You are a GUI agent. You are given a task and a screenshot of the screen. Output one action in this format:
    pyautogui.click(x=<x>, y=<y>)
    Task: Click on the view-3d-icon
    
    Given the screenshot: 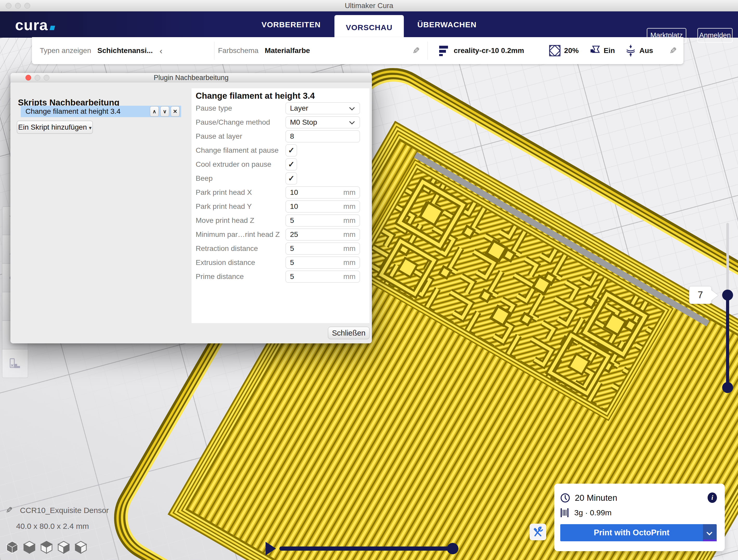 What is the action you would take?
    pyautogui.click(x=12, y=547)
    